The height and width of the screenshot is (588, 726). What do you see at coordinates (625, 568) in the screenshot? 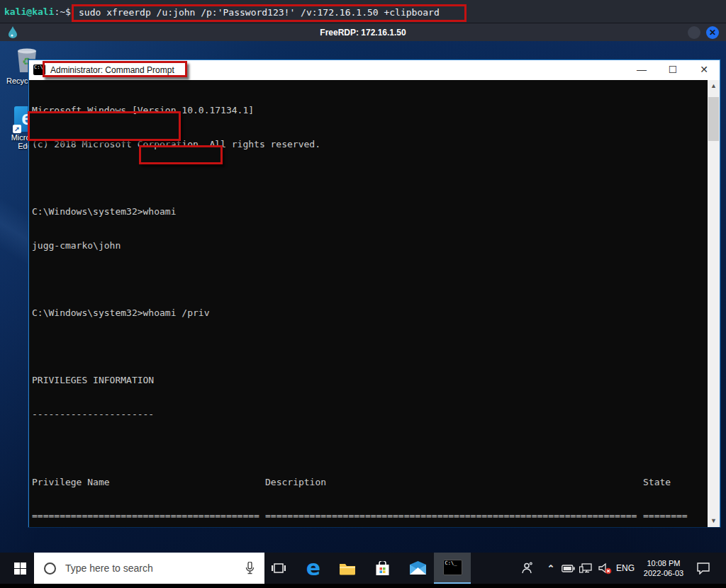
I see `tray-language-indicator: ENG` at bounding box center [625, 568].